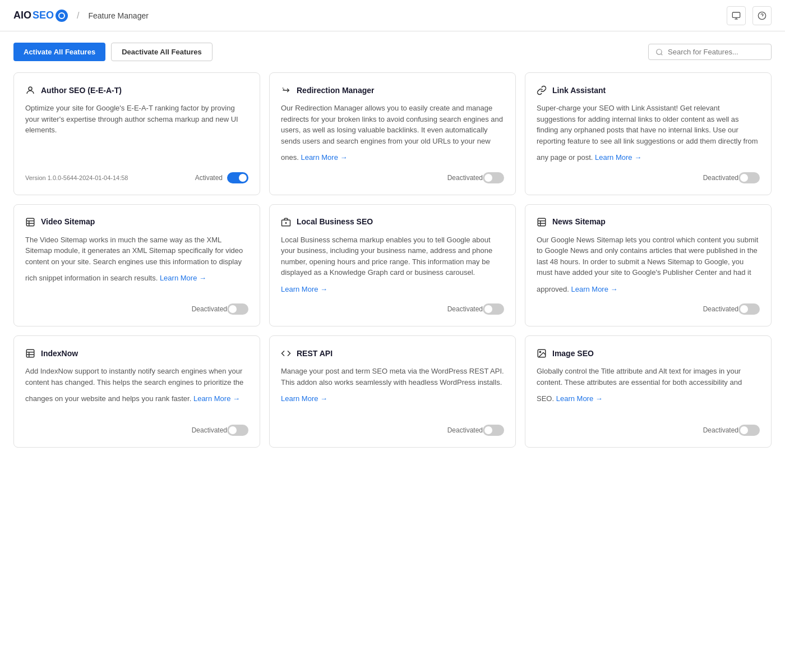 This screenshot has width=785, height=672. What do you see at coordinates (648, 265) in the screenshot?
I see `card-description-news-sitemap: Our Google News Sitemap lets you control…` at bounding box center [648, 265].